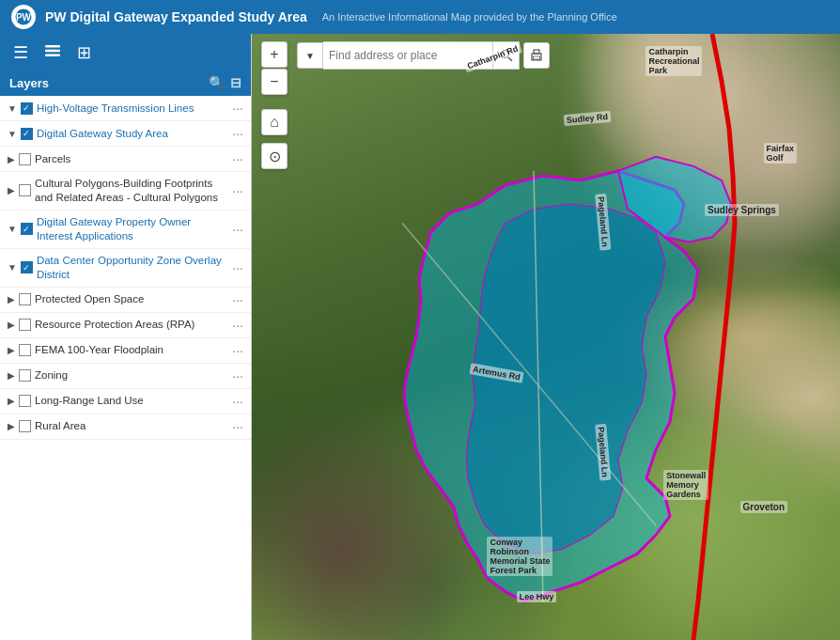  Describe the element at coordinates (132, 229) in the screenshot. I see `layer-name-property-owner: Digital Gateway Property Owner Interest …` at that location.